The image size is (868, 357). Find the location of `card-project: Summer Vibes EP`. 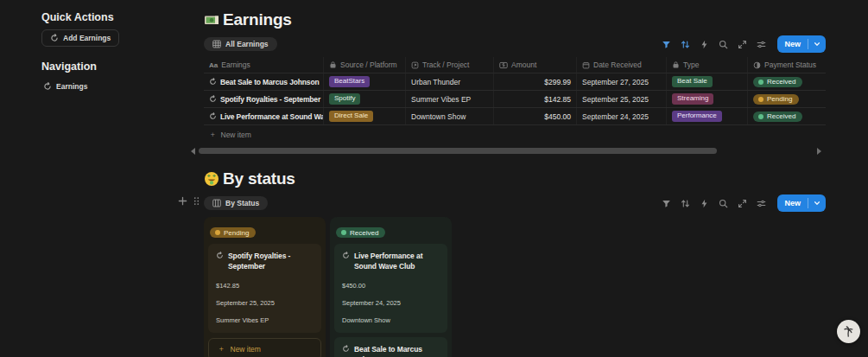

card-project: Summer Vibes EP is located at coordinates (264, 321).